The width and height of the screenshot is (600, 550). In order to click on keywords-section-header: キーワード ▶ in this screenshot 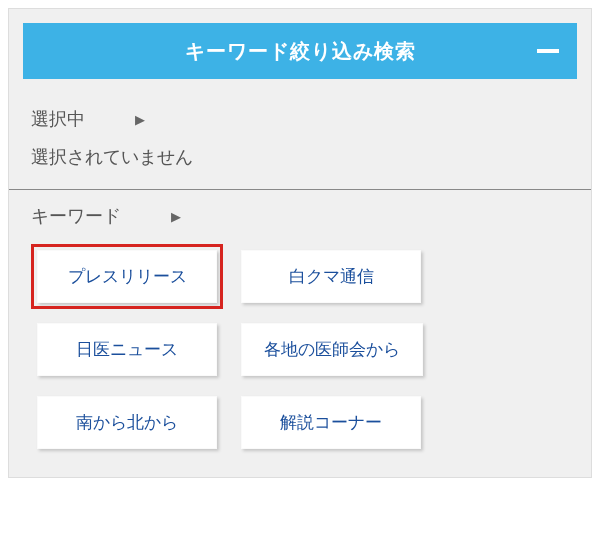, I will do `click(300, 214)`.